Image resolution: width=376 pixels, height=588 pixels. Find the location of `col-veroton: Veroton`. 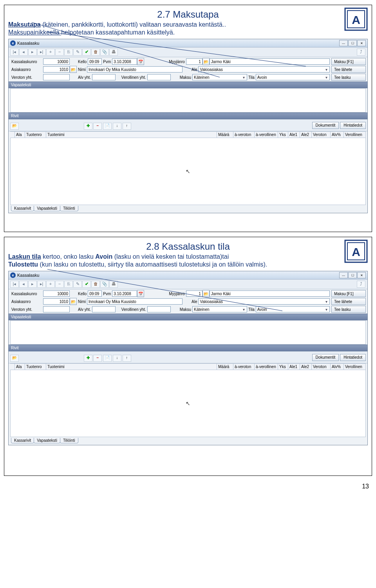

col-veroton: Veroton is located at coordinates (321, 135).